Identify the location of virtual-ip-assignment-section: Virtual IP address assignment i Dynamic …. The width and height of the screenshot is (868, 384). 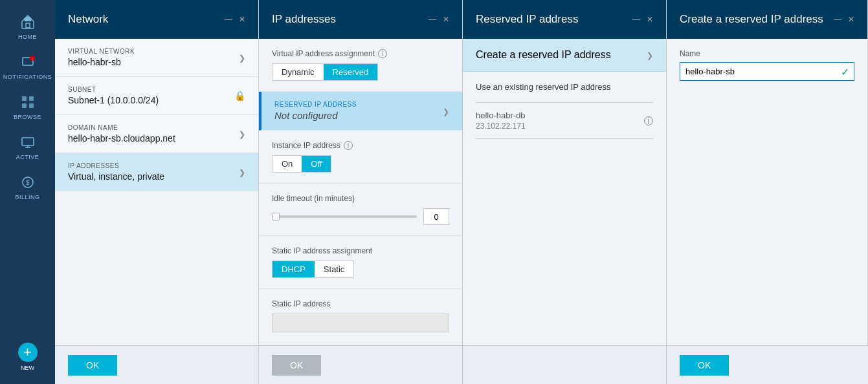
(361, 65).